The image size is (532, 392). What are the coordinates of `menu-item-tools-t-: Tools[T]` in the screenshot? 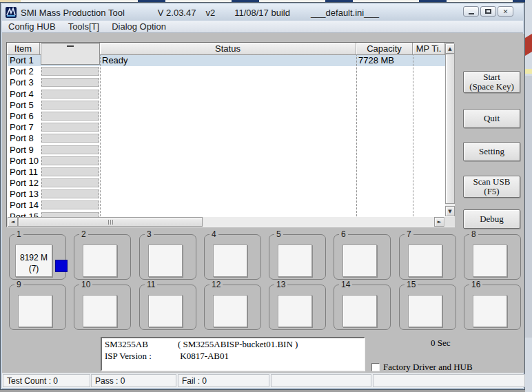 It's located at (84, 26).